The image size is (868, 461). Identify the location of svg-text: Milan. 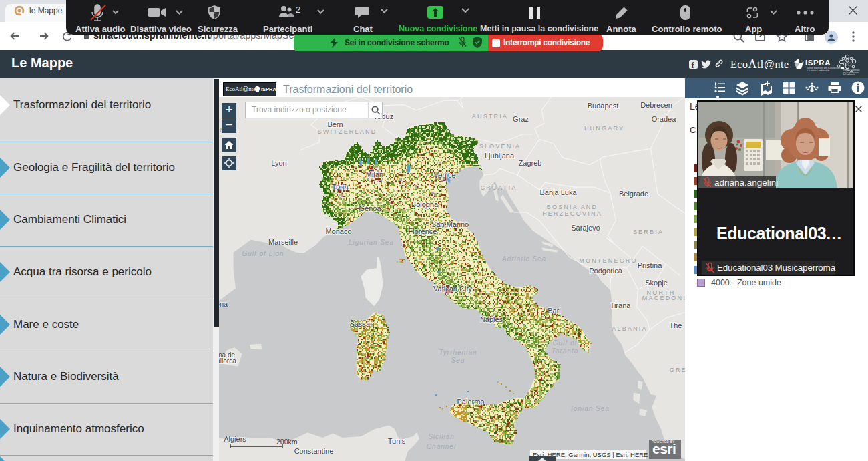
(375, 174).